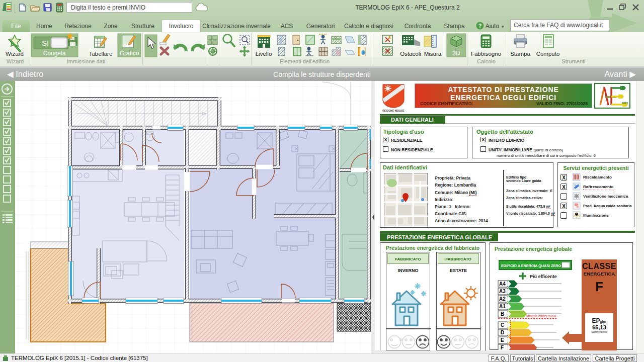  What do you see at coordinates (130, 53) in the screenshot?
I see `svg-text: Grafico` at bounding box center [130, 53].